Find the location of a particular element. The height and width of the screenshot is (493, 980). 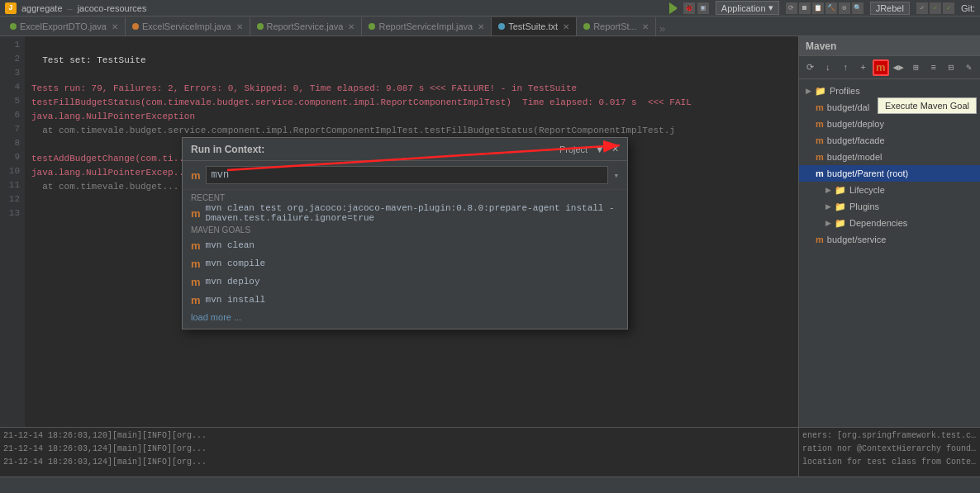

close-popup-icon: ✕ is located at coordinates (615, 149).